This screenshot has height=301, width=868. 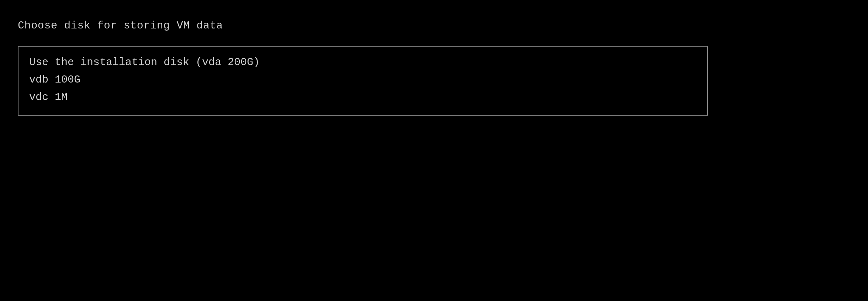 What do you see at coordinates (434, 26) in the screenshot?
I see `page-title: Choose disk for storing VM data` at bounding box center [434, 26].